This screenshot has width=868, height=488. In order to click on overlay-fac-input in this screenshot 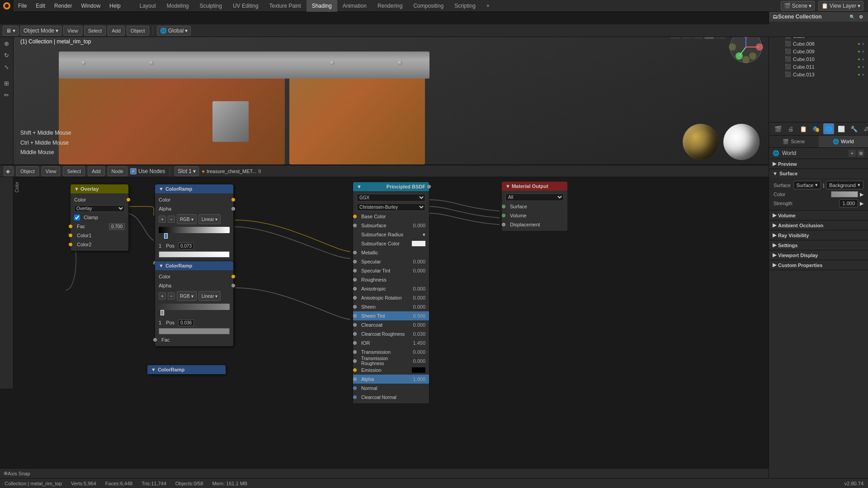, I will do `click(71, 226)`.